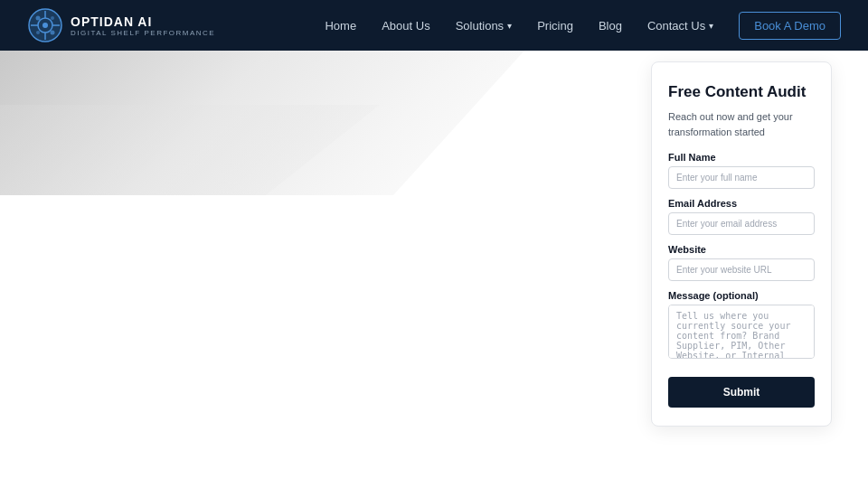 This screenshot has height=488, width=868. What do you see at coordinates (741, 125) in the screenshot?
I see `form-subtitle: Reach out now and get your transformatio…` at bounding box center [741, 125].